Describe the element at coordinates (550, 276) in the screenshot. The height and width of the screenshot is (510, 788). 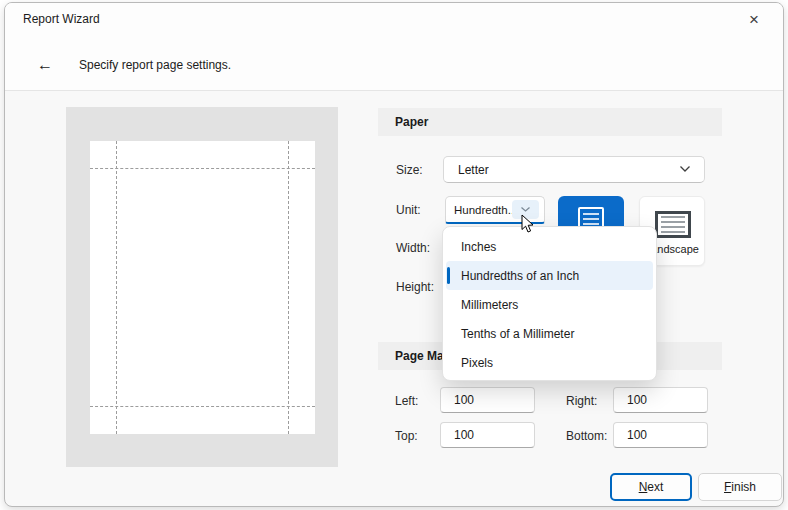
I see `unit-option-hundredths-of-an-inch: Hundredths of an Inch` at that location.